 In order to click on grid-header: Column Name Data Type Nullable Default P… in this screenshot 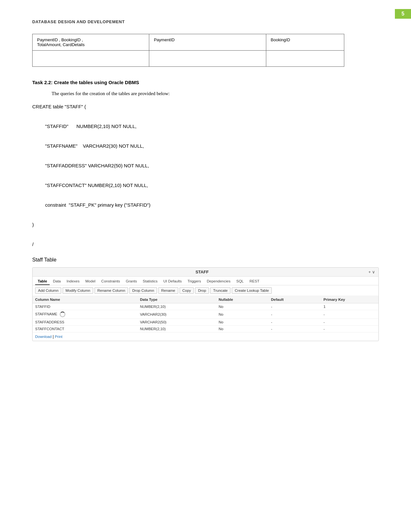, I will do `click(206, 300)`.